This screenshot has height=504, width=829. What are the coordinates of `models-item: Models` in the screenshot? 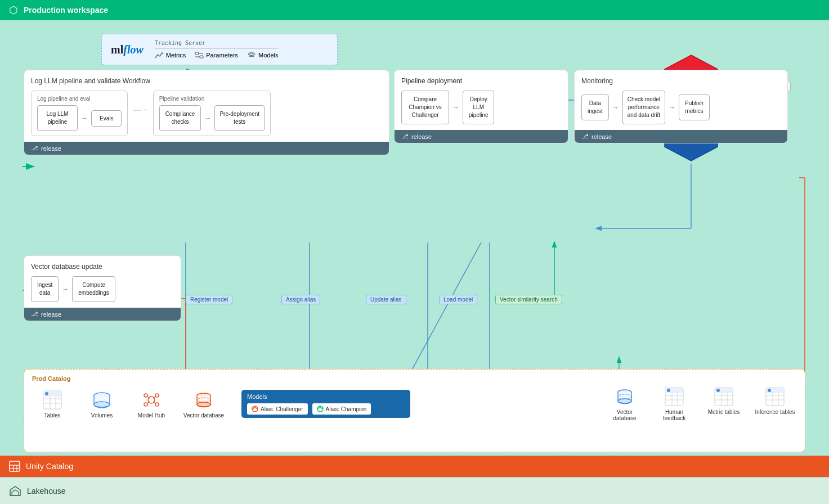 It's located at (262, 55).